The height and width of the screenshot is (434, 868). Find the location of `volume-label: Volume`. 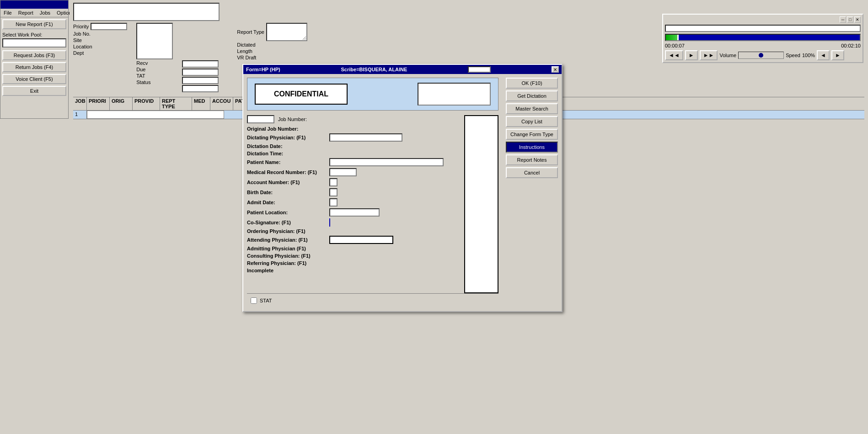

volume-label: Volume is located at coordinates (728, 55).